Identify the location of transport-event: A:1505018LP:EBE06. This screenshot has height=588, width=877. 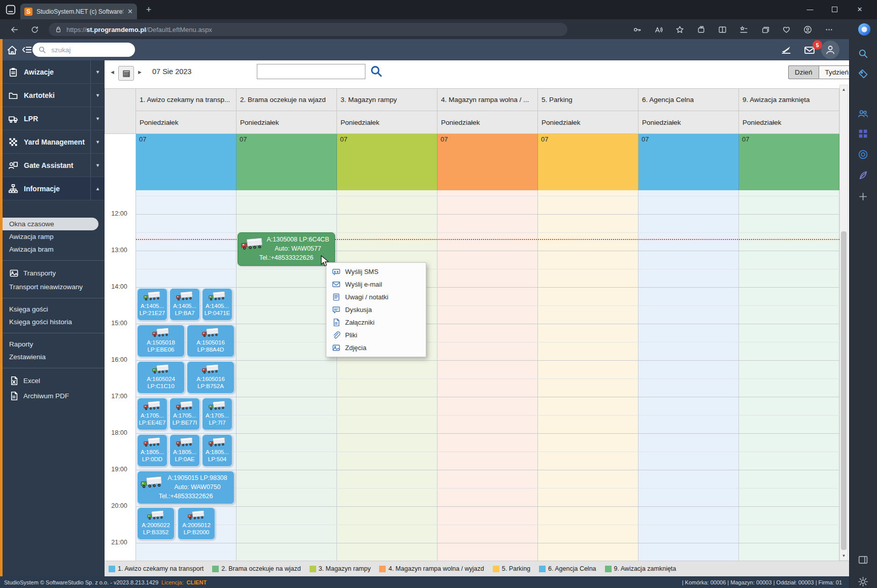
(161, 341).